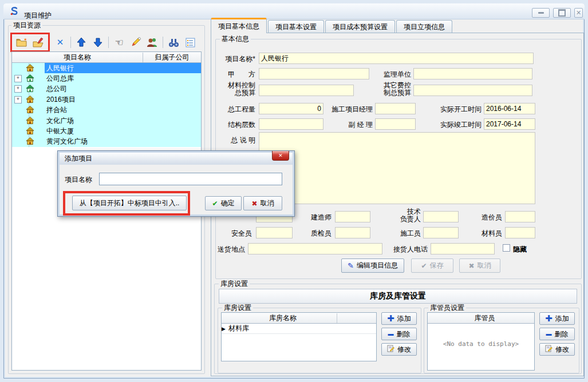  Describe the element at coordinates (578, 13) in the screenshot. I see `close-button: ✕` at that location.